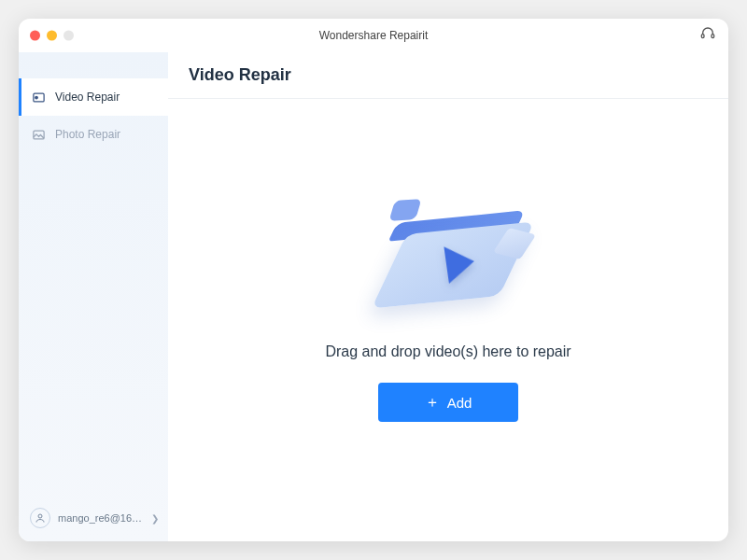  Describe the element at coordinates (39, 134) in the screenshot. I see `photo-repair-icon` at that location.